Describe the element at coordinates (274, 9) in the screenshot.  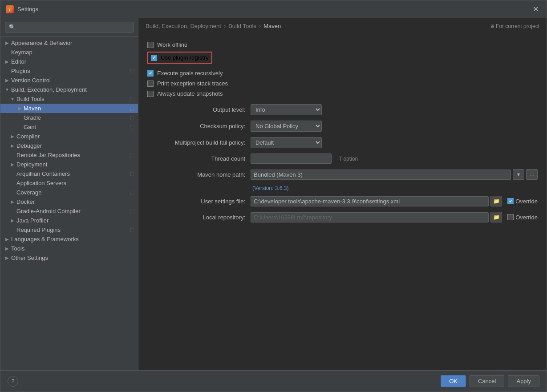
I see `window-title: Settings` at that location.